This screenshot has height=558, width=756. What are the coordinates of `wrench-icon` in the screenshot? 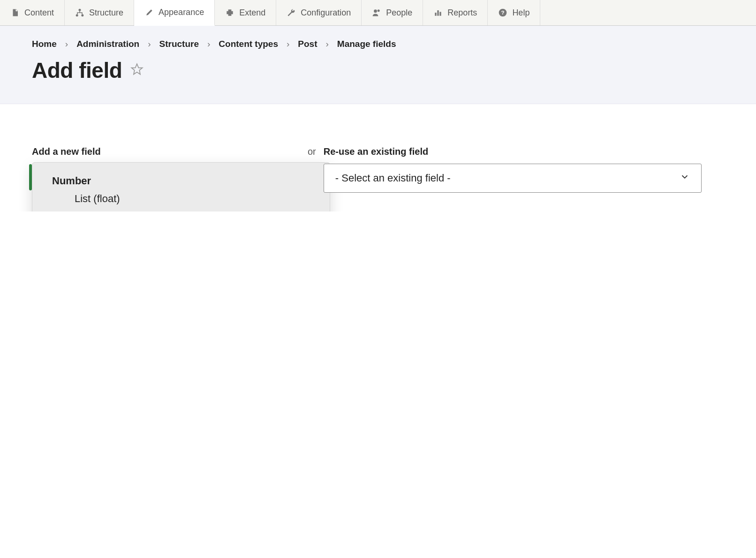 It's located at (291, 13).